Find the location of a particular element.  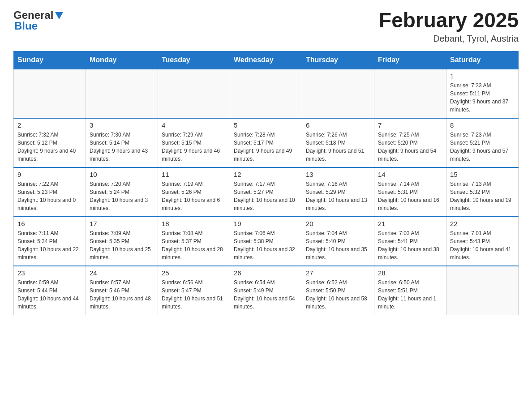

calendar-cell: 17Sunrise: 7:09 AMSunset: 5:35 PMDayligh… is located at coordinates (122, 241).